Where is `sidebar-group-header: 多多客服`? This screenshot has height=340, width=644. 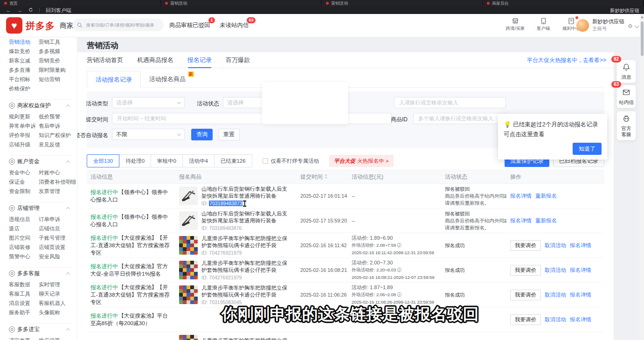
sidebar-group-header: 多多客服 is located at coordinates (40, 272).